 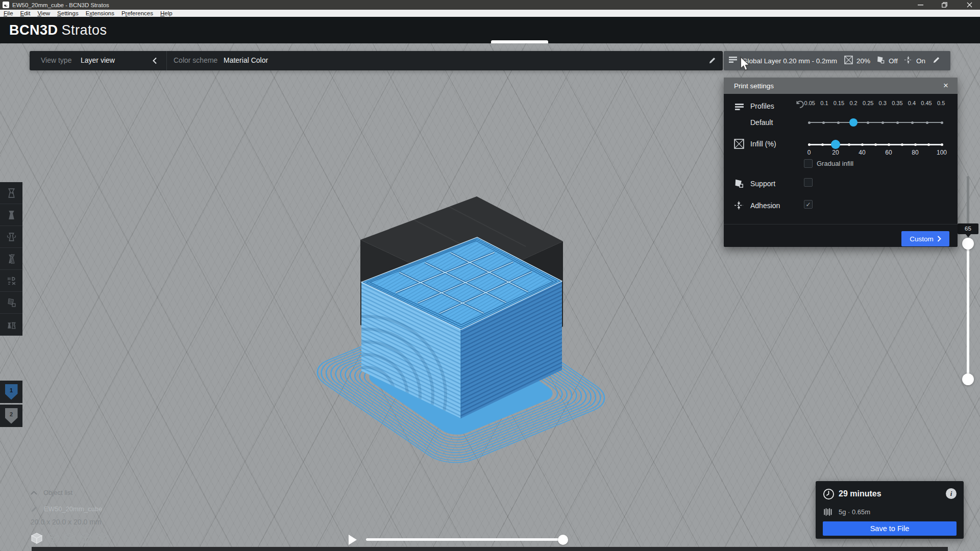 What do you see at coordinates (809, 153) in the screenshot?
I see `infill-tick-label: 0` at bounding box center [809, 153].